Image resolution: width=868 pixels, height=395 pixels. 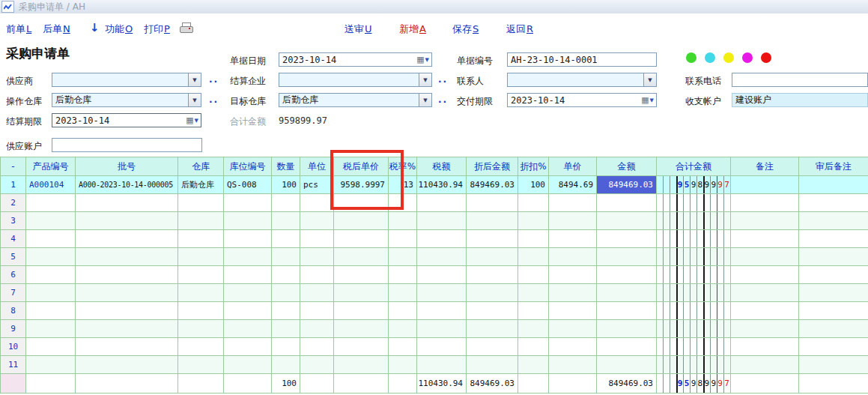 I want to click on next-doc-button: 后单N, so click(x=57, y=29).